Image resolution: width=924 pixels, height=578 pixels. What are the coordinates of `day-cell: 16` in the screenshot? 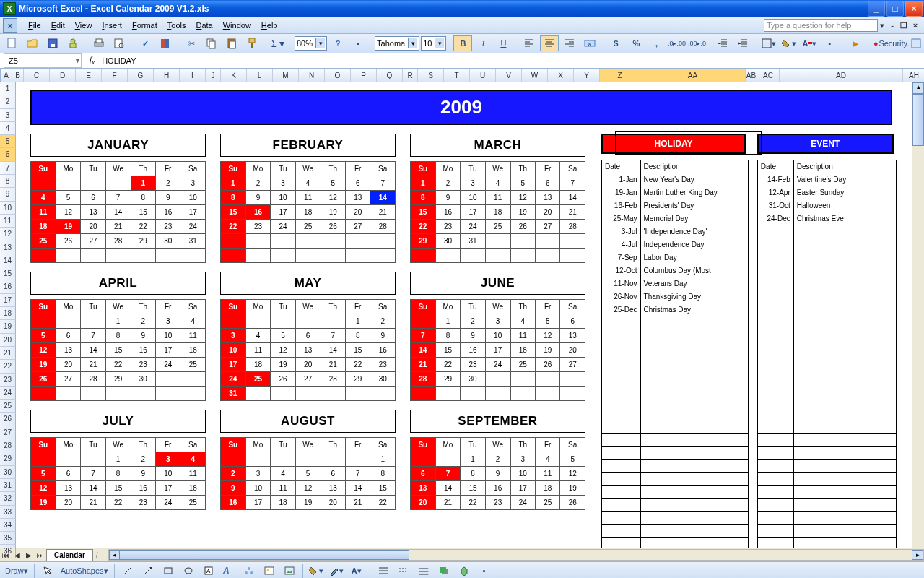 It's located at (234, 503).